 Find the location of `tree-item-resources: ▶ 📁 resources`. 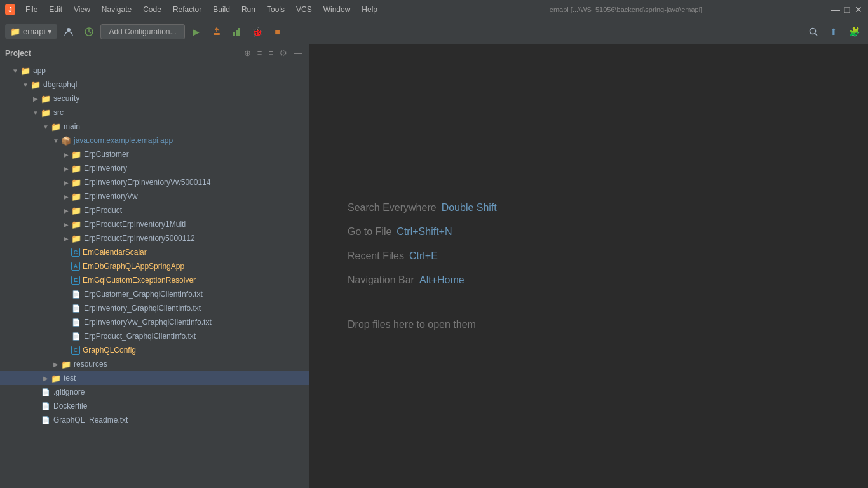

tree-item-resources: ▶ 📁 resources is located at coordinates (154, 364).